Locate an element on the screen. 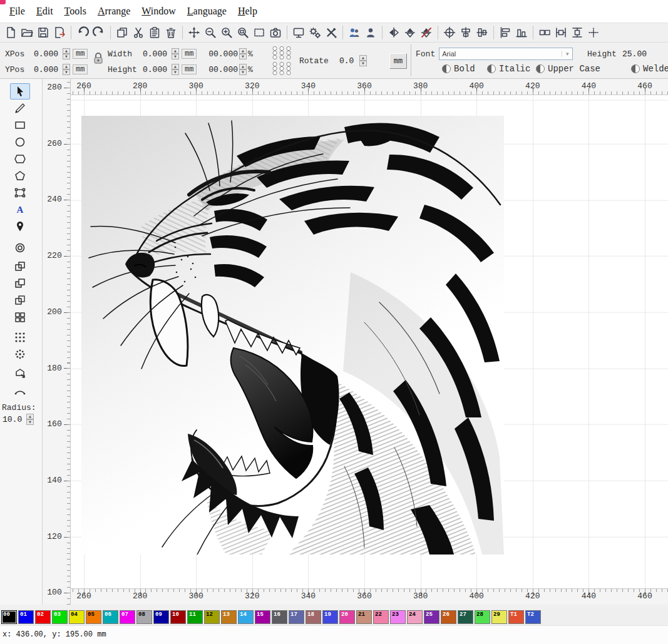  palette-swatch-29: 29 is located at coordinates (500, 617).